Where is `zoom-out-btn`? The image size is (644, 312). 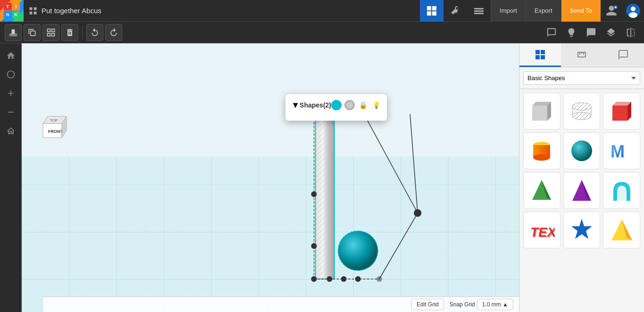 zoom-out-btn is located at coordinates (11, 112).